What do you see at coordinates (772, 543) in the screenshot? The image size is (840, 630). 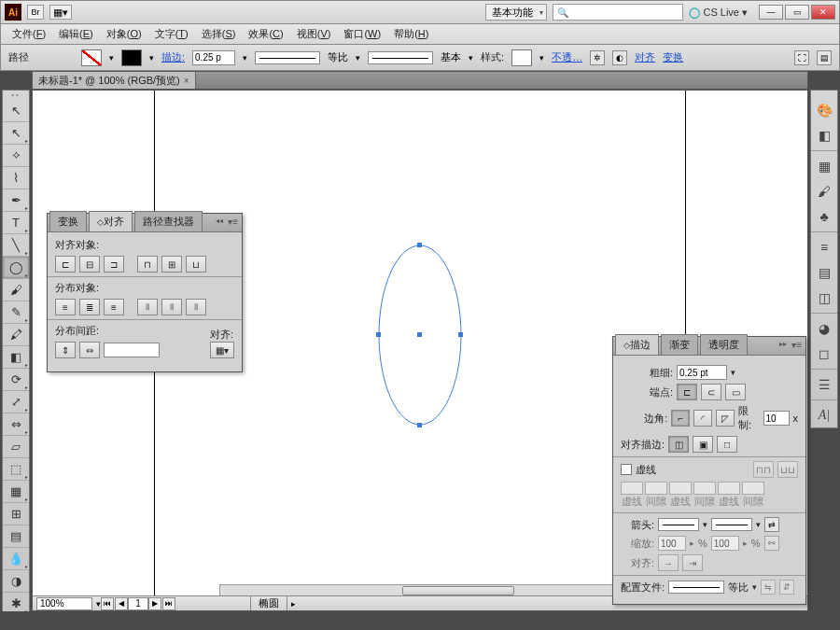 I see `link-scale-icon: ⚯` at bounding box center [772, 543].